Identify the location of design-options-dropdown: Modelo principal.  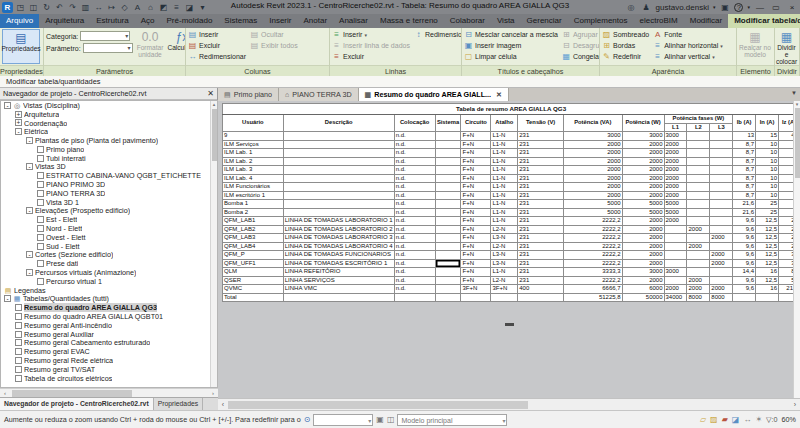
(452, 420).